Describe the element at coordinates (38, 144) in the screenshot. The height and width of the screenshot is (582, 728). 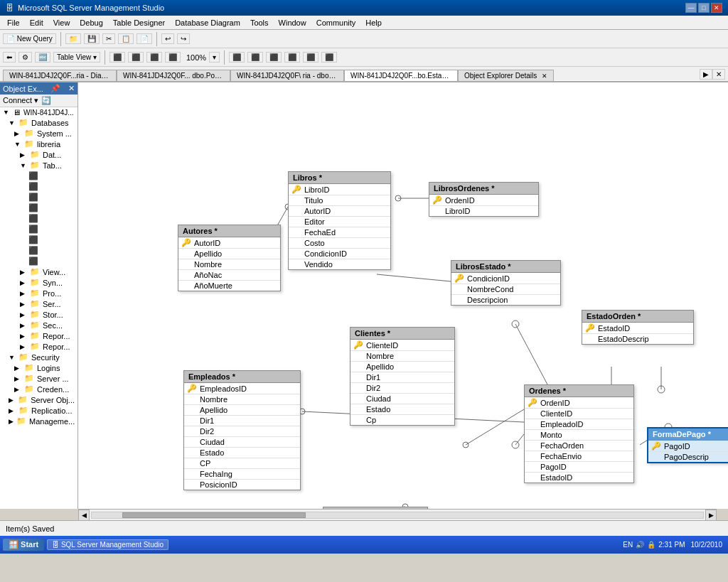
I see `tree-libreria: ▼ 📁 libreria` at that location.